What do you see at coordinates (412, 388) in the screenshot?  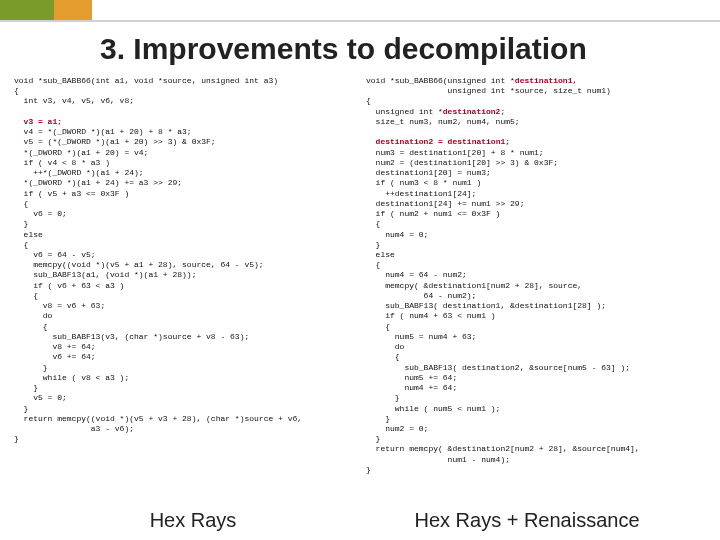 I see `code-line: num4 += 64;` at bounding box center [412, 388].